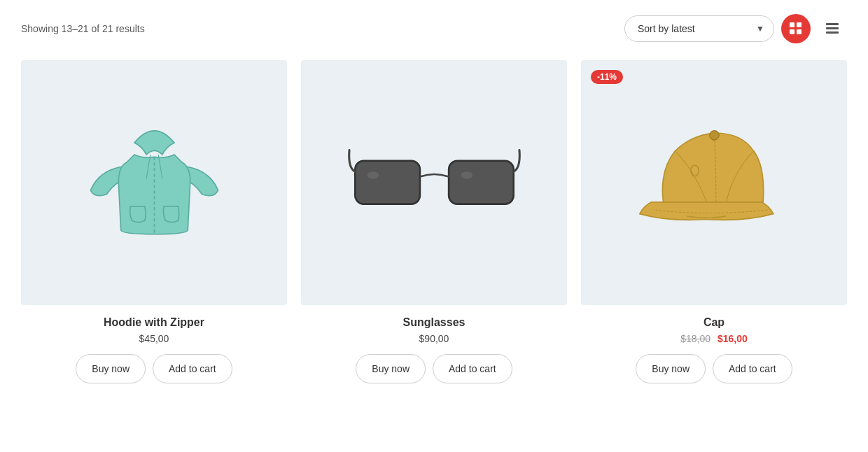 The height and width of the screenshot is (452, 868). What do you see at coordinates (154, 183) in the screenshot?
I see `hoodie-image` at bounding box center [154, 183].